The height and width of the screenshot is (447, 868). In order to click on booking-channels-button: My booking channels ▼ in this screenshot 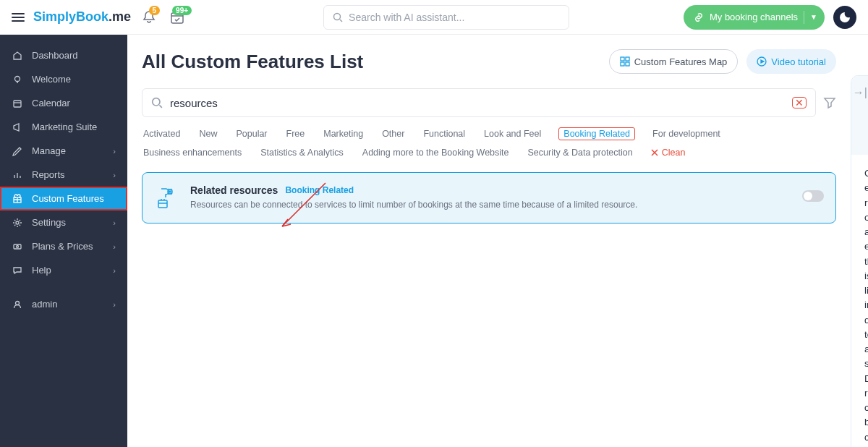, I will do `click(754, 17)`.